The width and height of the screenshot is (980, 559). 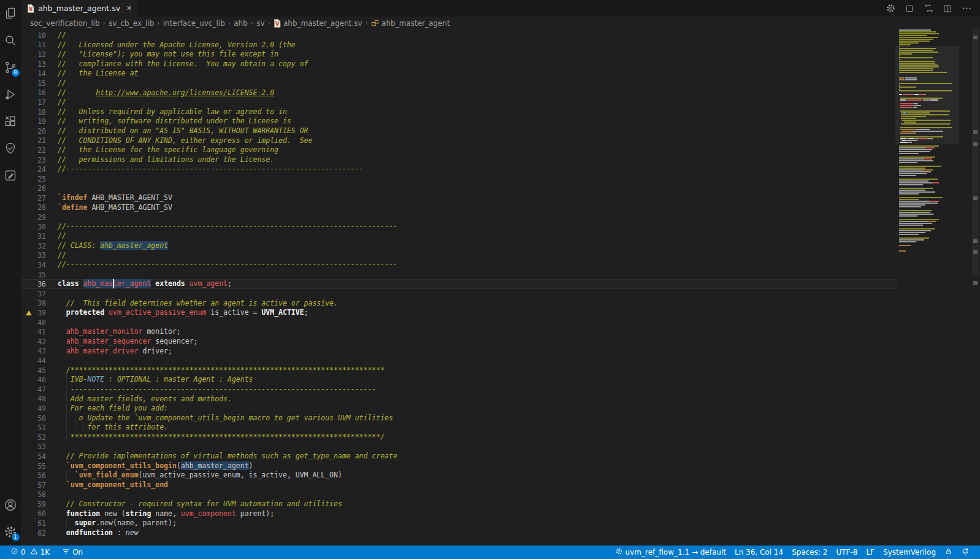 I want to click on code-line-44: 44, so click(x=460, y=361).